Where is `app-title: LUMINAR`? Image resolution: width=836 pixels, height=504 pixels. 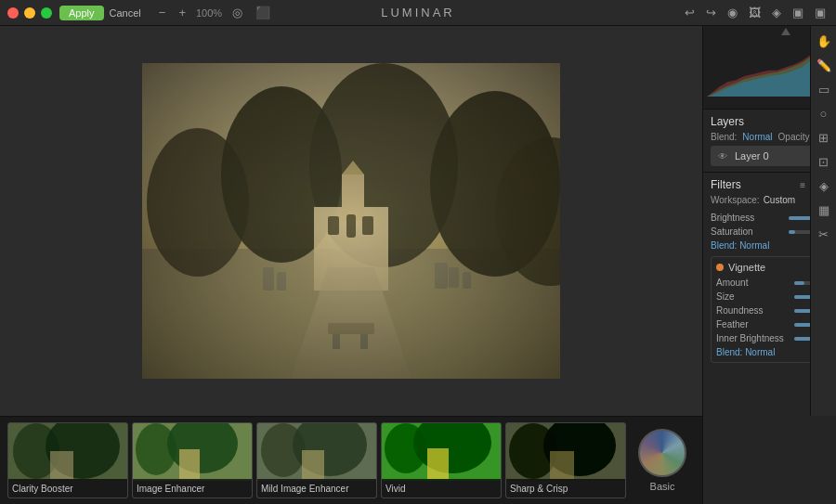
app-title: LUMINAR is located at coordinates (418, 13).